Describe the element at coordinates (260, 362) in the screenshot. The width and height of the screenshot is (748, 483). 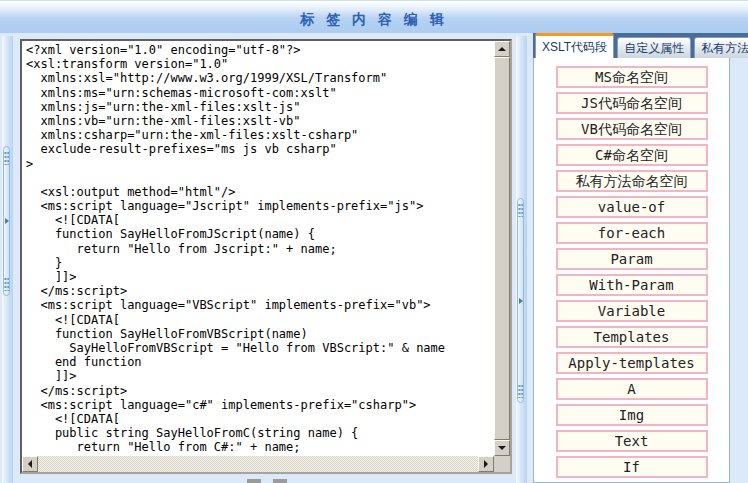
I see `code-line: end function` at that location.